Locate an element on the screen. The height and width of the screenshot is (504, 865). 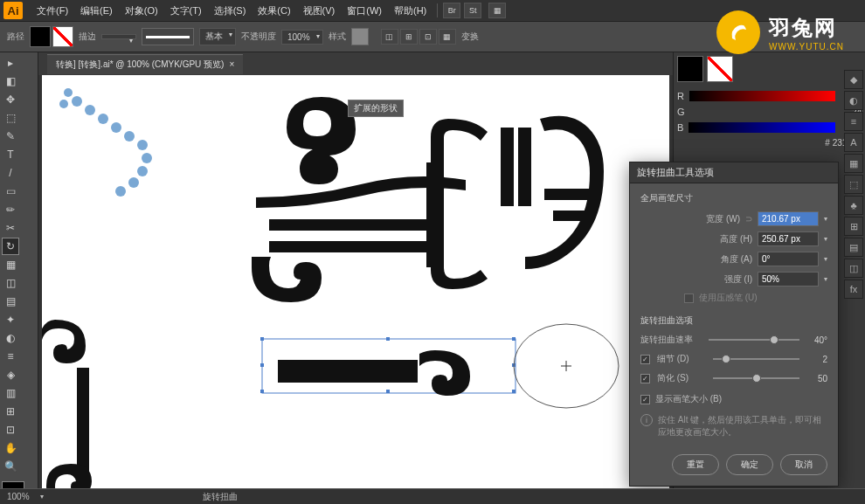
menu-help: 帮助(H) is located at coordinates (411, 10).